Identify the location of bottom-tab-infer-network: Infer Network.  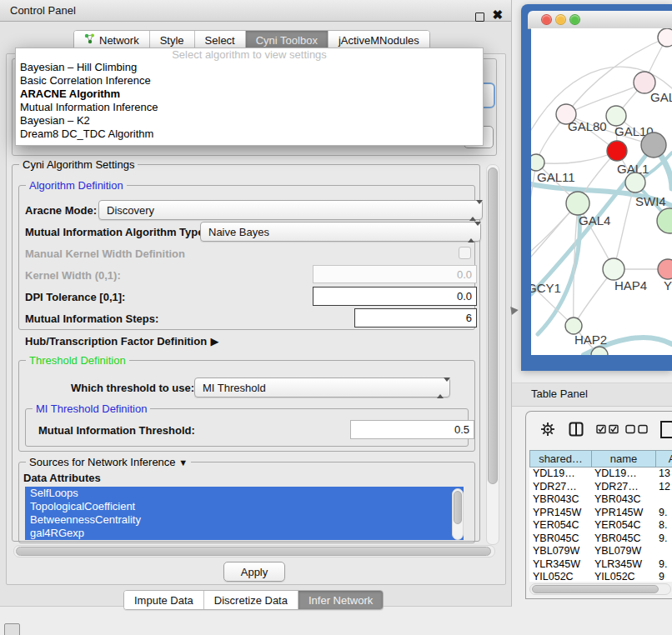
(340, 600).